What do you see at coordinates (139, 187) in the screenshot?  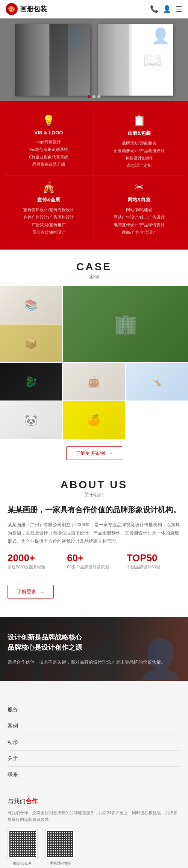 I see `website-icon: ✂` at bounding box center [139, 187].